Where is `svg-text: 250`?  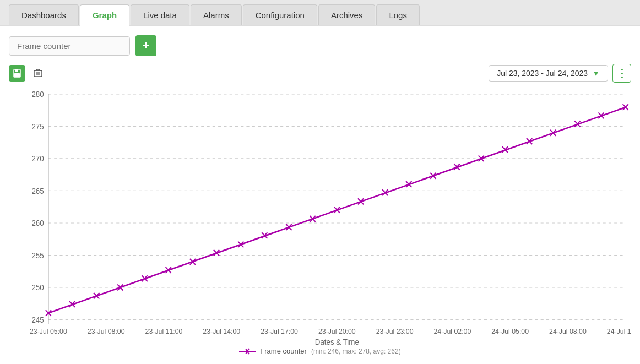
svg-text: 250 is located at coordinates (37, 287).